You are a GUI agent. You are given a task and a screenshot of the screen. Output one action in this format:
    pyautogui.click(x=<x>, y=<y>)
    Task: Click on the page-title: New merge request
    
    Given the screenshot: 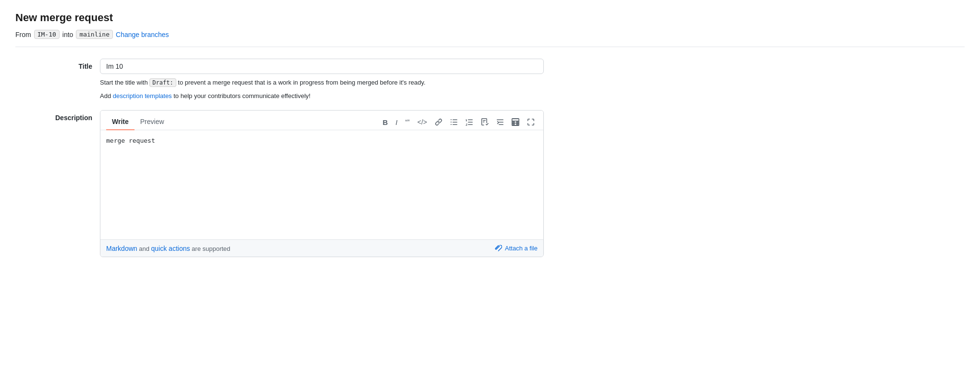 What is the action you would take?
    pyautogui.click(x=490, y=18)
    